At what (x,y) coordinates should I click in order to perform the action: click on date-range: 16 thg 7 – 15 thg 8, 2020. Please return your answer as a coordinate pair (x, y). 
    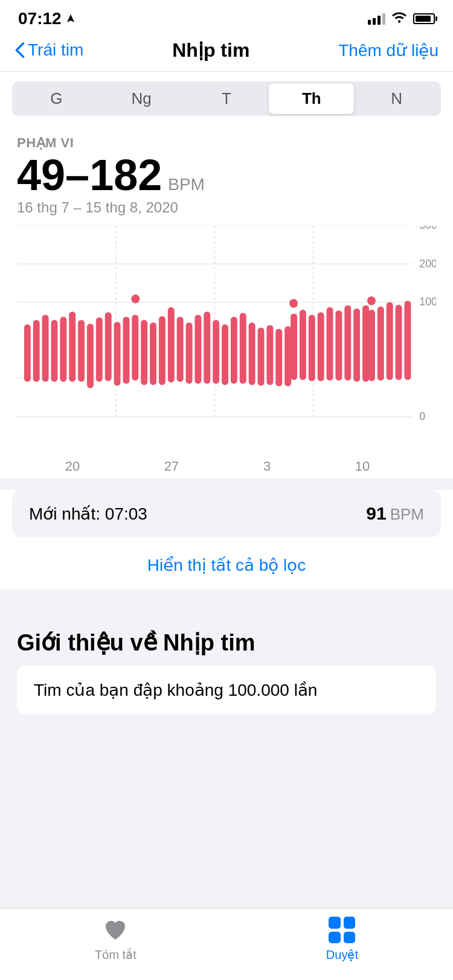
    Looking at the image, I should click on (226, 208).